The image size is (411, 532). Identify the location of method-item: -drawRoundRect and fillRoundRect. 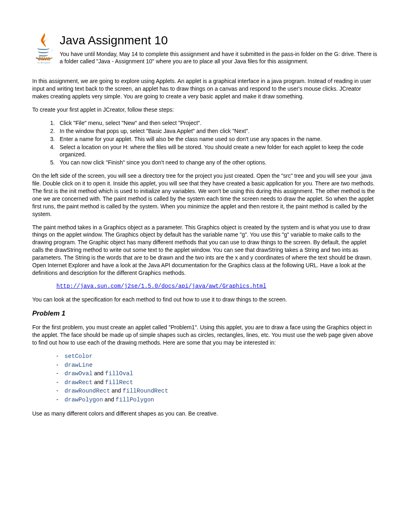
(218, 391).